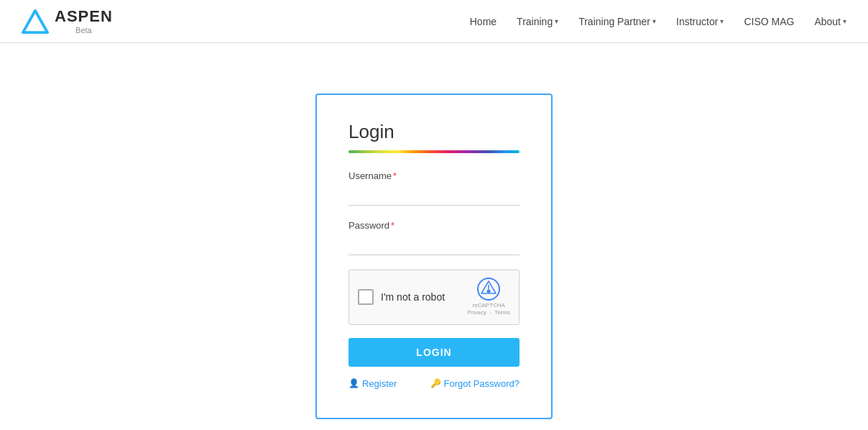  What do you see at coordinates (658, 22) in the screenshot?
I see `main-nav: Home Training ▾ Training Partner ▾ Instr…` at bounding box center [658, 22].